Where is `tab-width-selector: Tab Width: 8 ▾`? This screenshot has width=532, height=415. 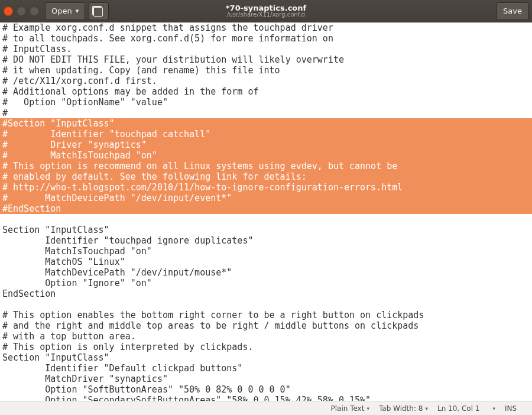 tab-width-selector: Tab Width: 8 ▾ is located at coordinates (403, 408).